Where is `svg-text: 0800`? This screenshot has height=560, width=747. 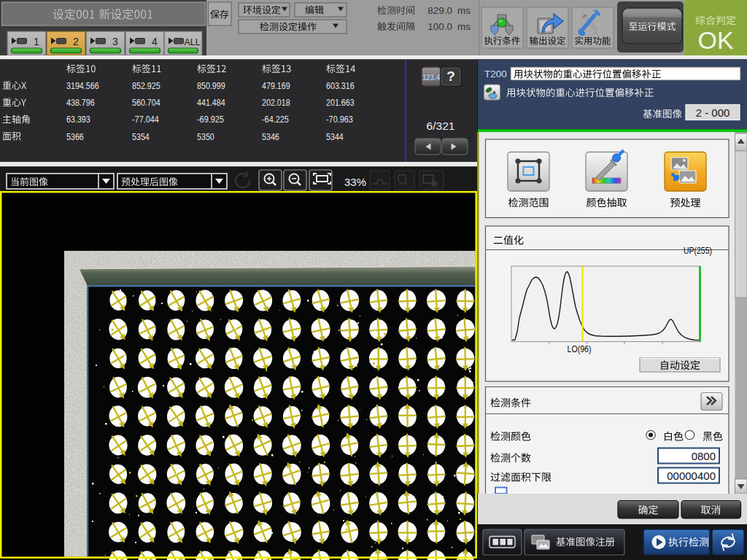 svg-text: 0800 is located at coordinates (703, 456).